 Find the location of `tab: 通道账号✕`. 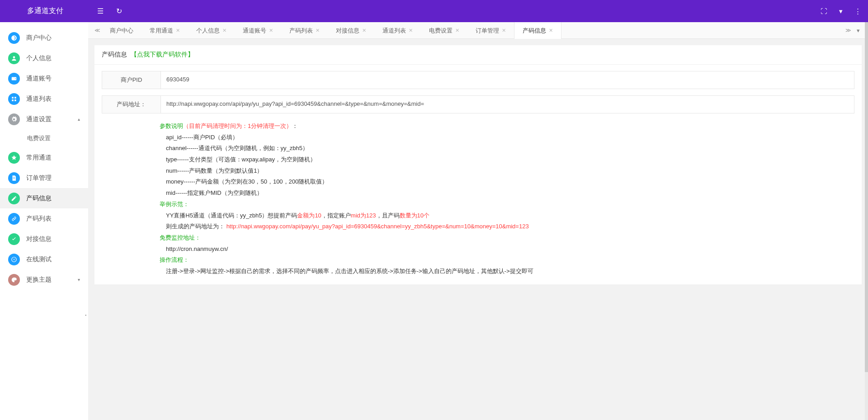

tab: 通道账号✕ is located at coordinates (258, 31).